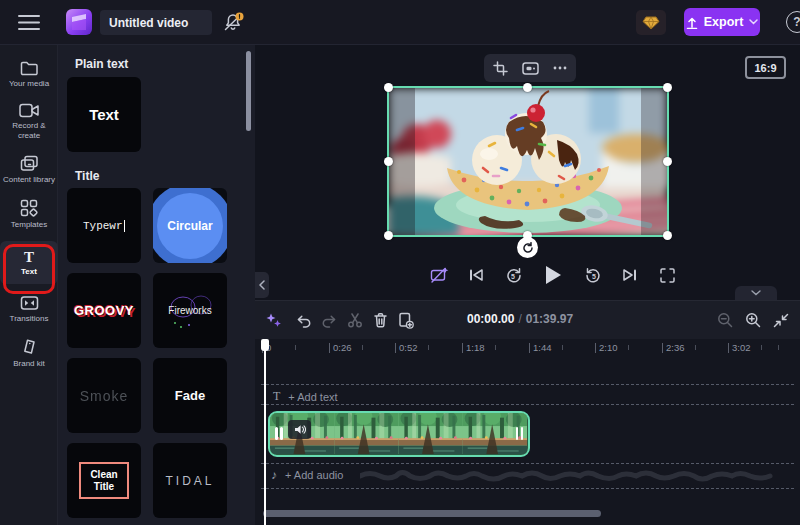 The image size is (800, 525). What do you see at coordinates (651, 22) in the screenshot?
I see `upgrade-gem-button` at bounding box center [651, 22].